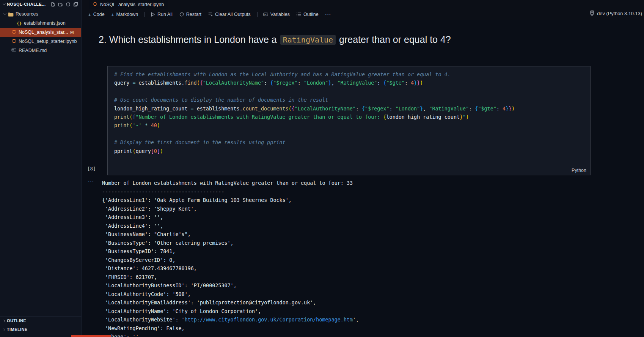 Image resolution: width=644 pixels, height=337 pixels. I want to click on git-modified-badge: M, so click(72, 32).